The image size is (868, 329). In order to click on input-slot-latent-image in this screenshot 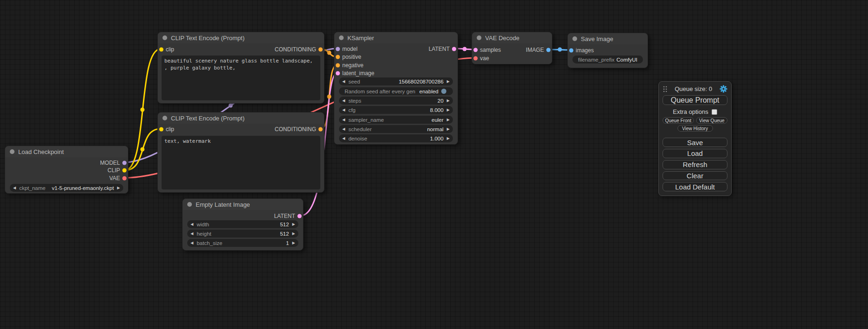, I will do `click(338, 74)`.